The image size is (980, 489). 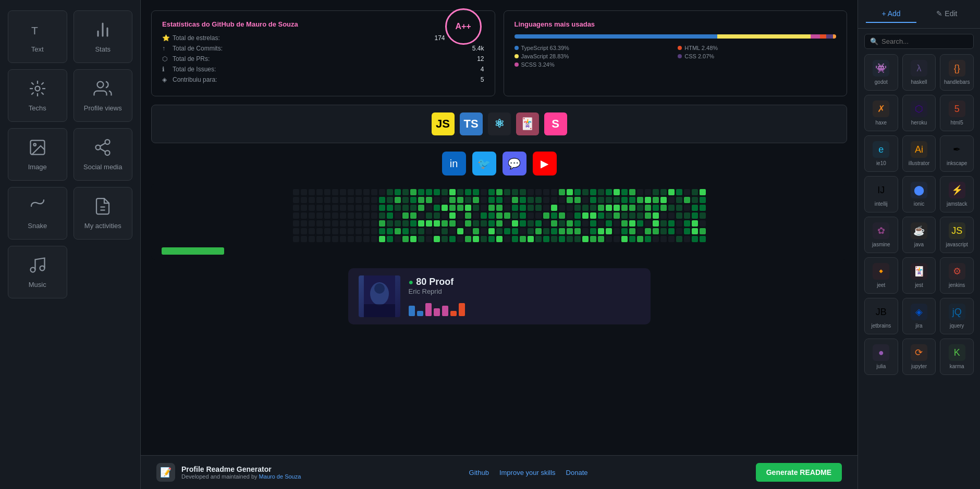 I want to click on tech-list-item-godot: 👾 godot, so click(x=881, y=72).